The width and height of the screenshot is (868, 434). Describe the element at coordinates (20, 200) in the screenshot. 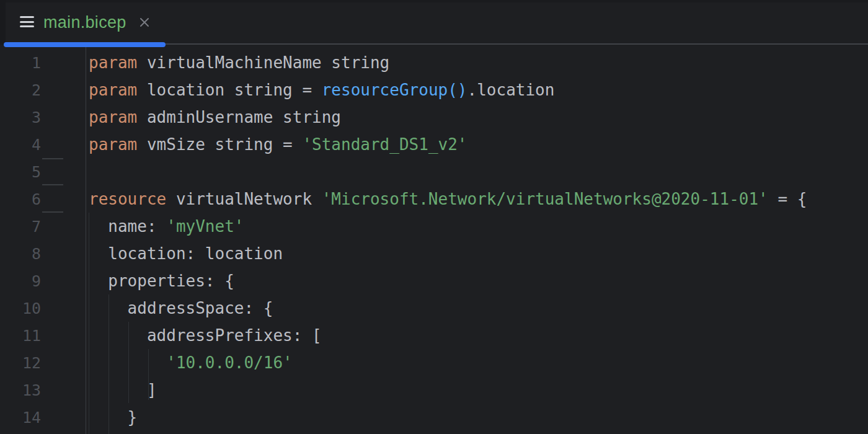

I see `line-number: 6` at that location.